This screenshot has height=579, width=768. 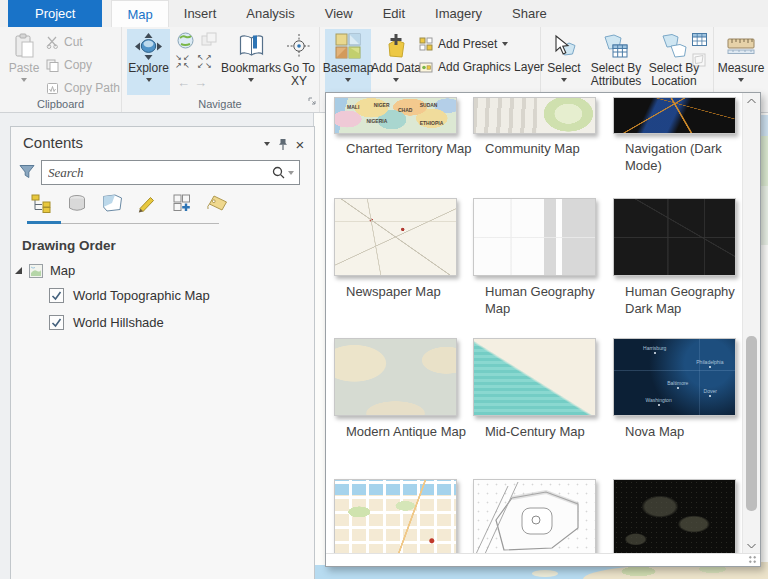 I want to click on zoom-extent-buttons: ↘↙↗↖ ↖↗↙↘, so click(x=194, y=62).